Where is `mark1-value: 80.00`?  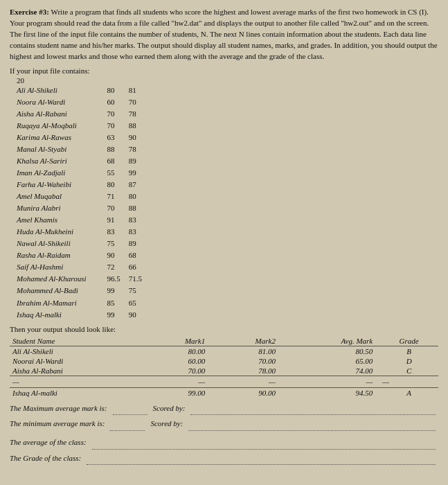 mark1-value: 80.00 is located at coordinates (177, 351).